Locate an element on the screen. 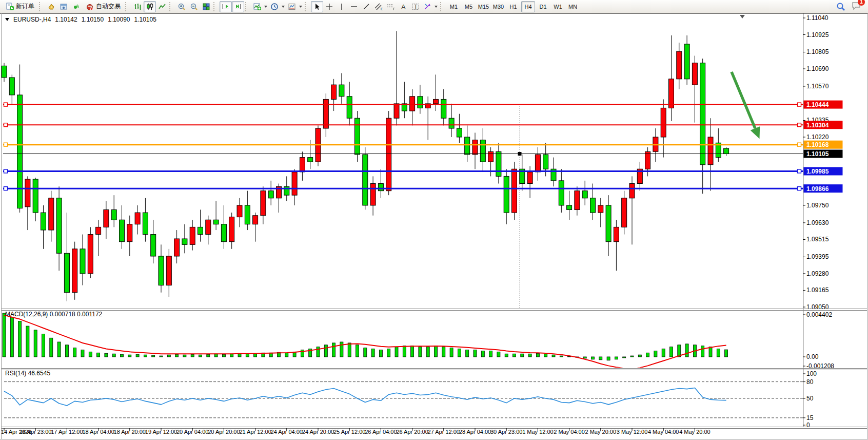 This screenshot has width=868, height=440. auto-scroll-button is located at coordinates (226, 7).